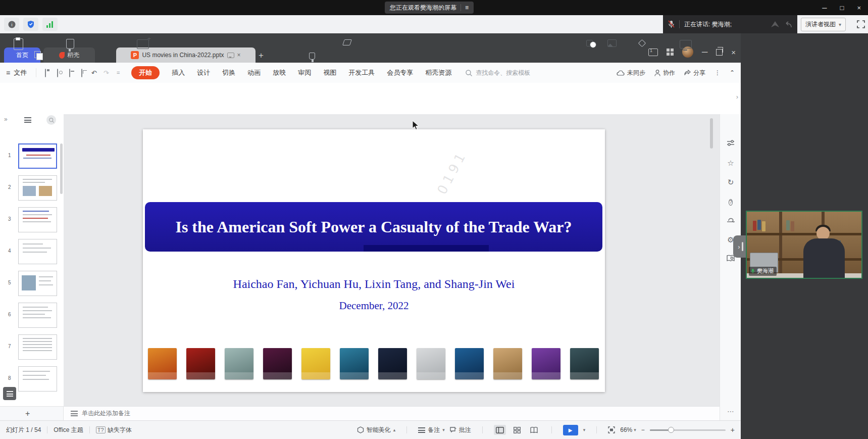  I want to click on outline-view-icon, so click(28, 120).